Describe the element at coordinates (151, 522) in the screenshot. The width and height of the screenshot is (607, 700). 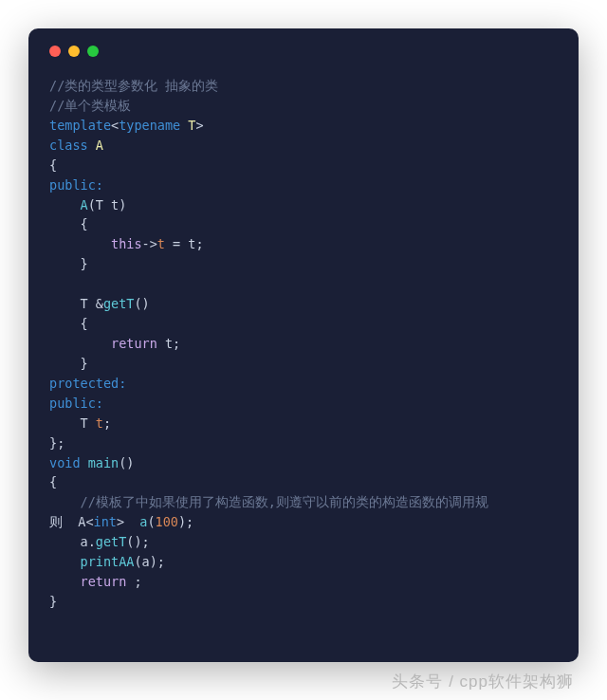
I see `code-text: (` at that location.